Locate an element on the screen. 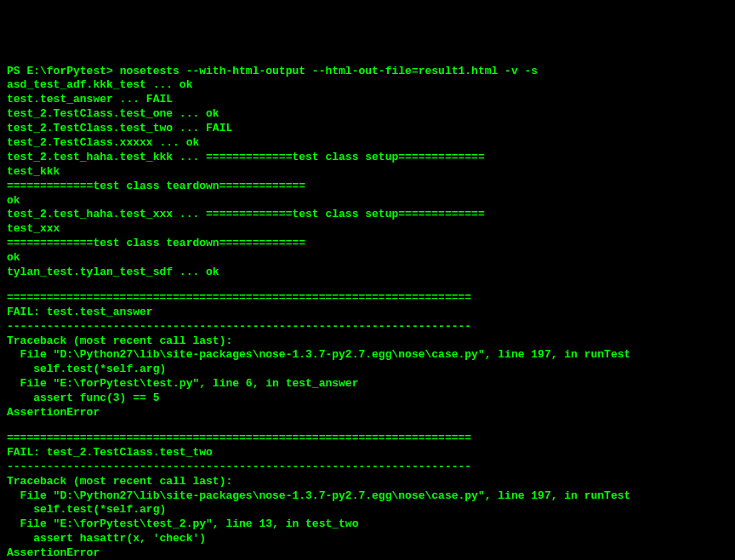 The image size is (735, 560). output-line: test_2.test_haha.test_xxx ... ==========… is located at coordinates (368, 214).